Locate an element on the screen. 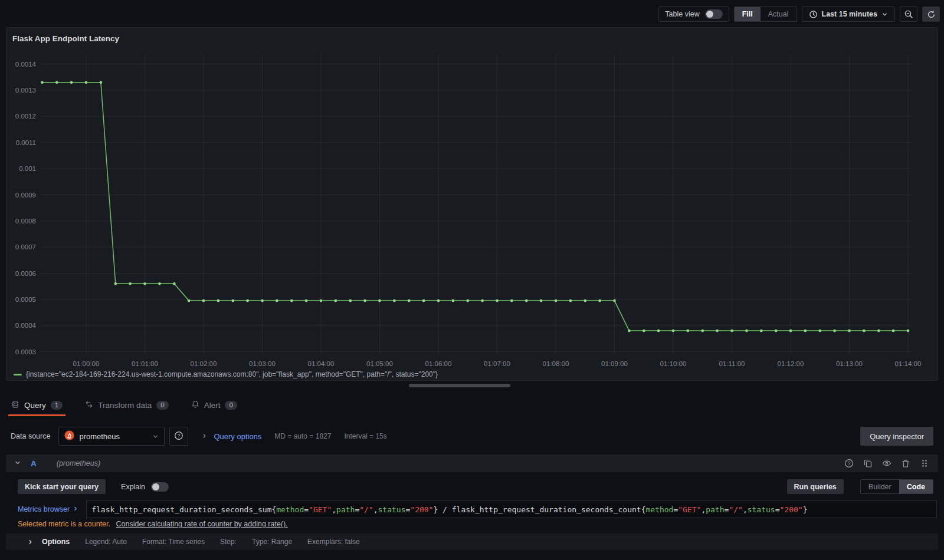 The width and height of the screenshot is (944, 560). query-options-toggle: Query options MD = auto = 1827 Interval … is located at coordinates (294, 436).